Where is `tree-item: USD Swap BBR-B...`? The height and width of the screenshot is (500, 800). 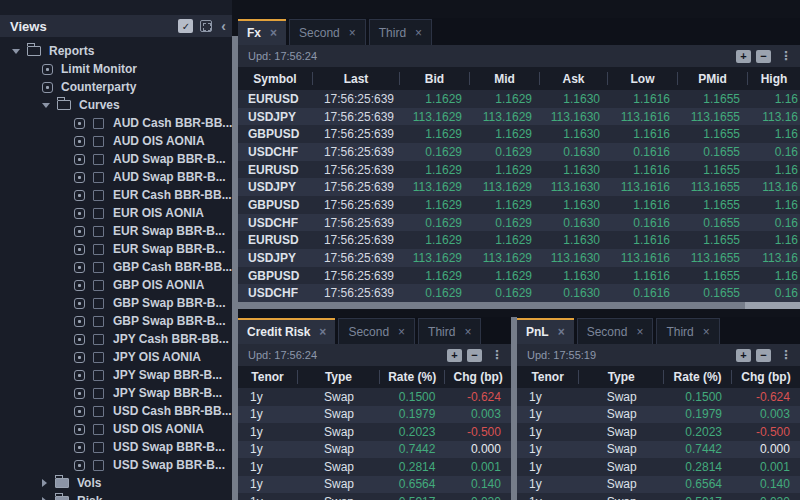
tree-item: USD Swap BBR-B... is located at coordinates (116, 447).